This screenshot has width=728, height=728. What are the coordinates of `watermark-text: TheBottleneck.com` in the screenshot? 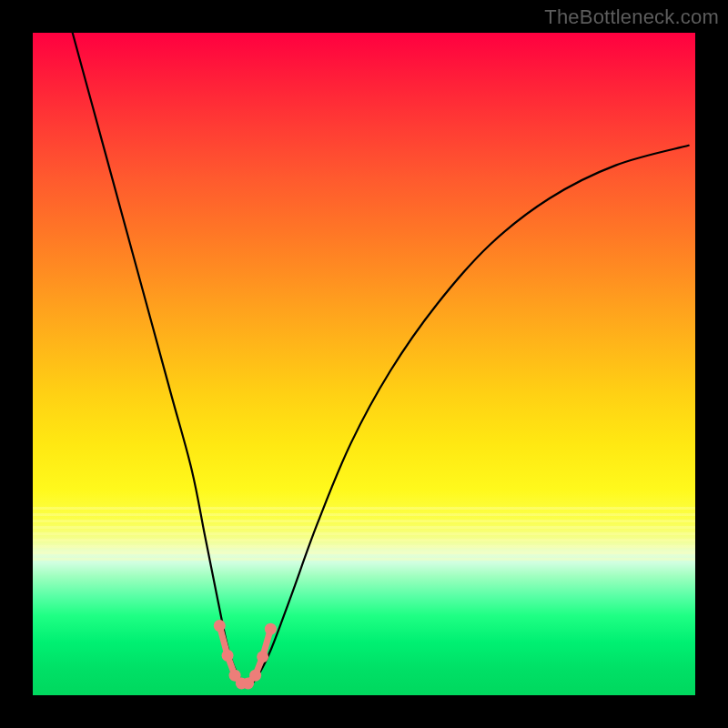 It's located at (632, 17).